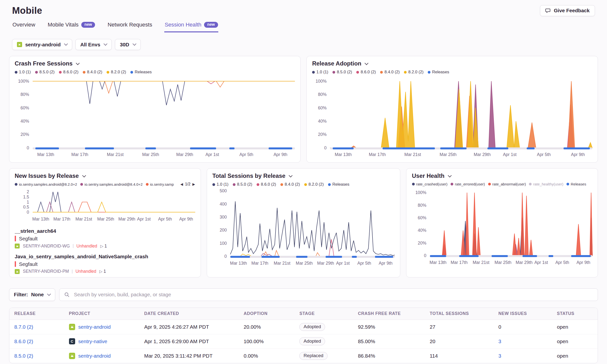 The width and height of the screenshot is (607, 364). Describe the element at coordinates (430, 184) in the screenshot. I see `legend-item: rate_crashed(user)` at that location.